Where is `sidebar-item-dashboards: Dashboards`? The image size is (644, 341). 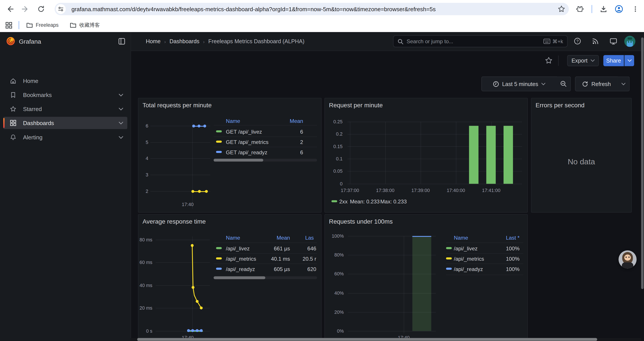
sidebar-item-dashboards: Dashboards is located at coordinates (65, 123).